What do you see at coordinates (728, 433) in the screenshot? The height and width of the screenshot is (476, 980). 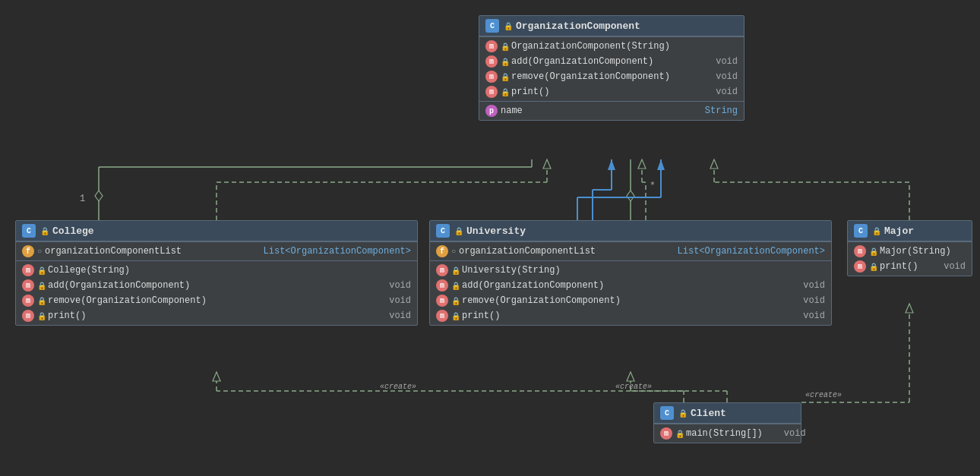 I see `methods-section: m 🔒 main(String[]) void` at bounding box center [728, 433].